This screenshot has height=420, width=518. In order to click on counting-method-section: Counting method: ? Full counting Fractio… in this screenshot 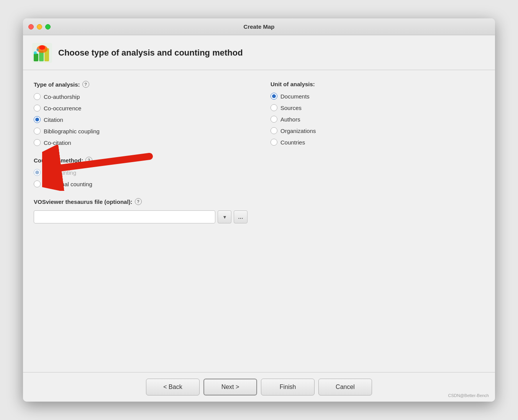, I will do `click(141, 172)`.